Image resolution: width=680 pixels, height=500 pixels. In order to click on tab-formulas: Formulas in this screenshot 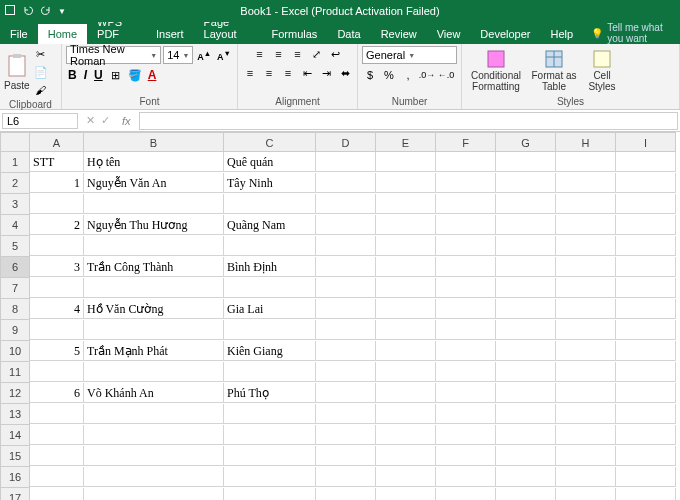, I will do `click(295, 34)`.